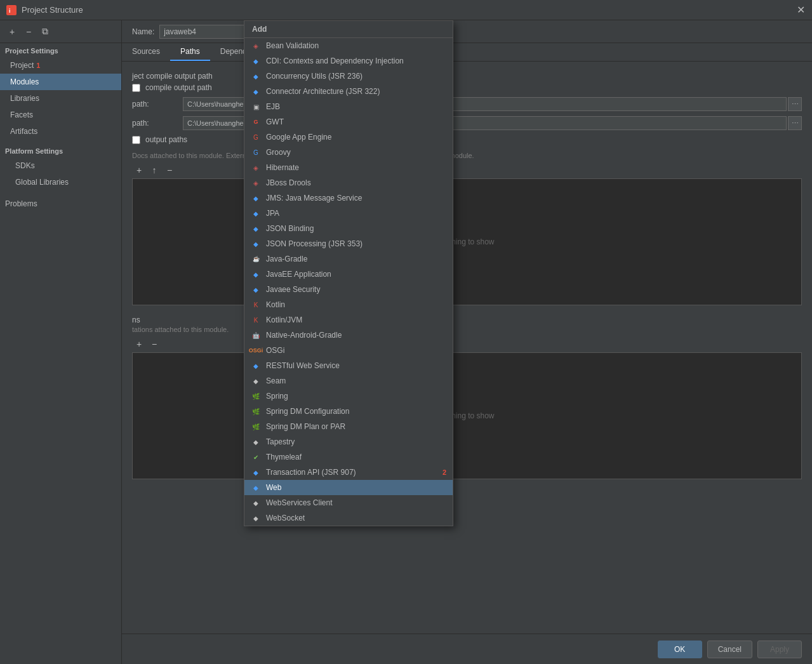  What do you see at coordinates (467, 170) in the screenshot?
I see `javadoc-toolbar: + ↑ −` at bounding box center [467, 170].